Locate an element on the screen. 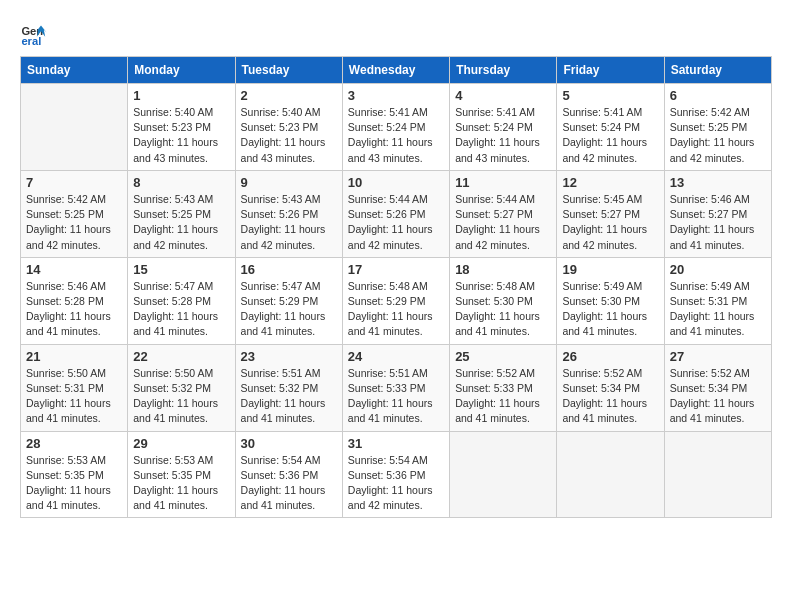 The width and height of the screenshot is (792, 612). day-number: 30 is located at coordinates (289, 444).